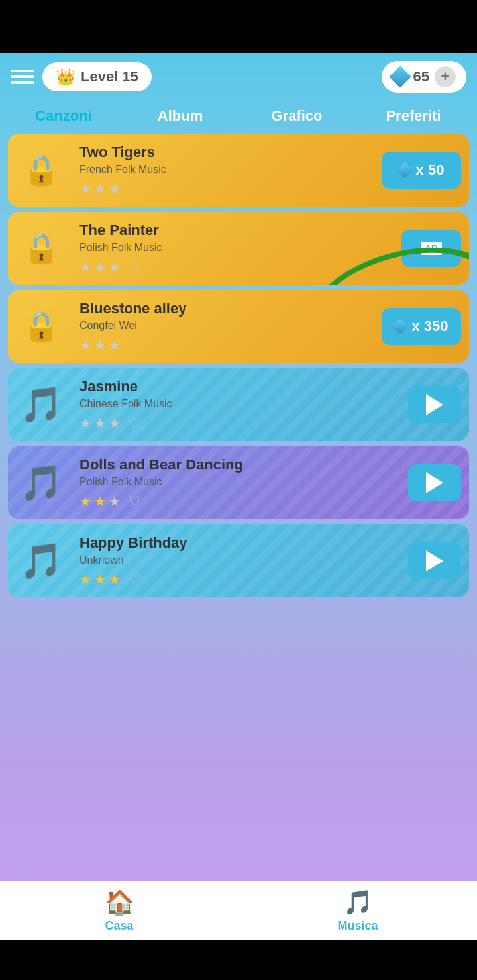 This screenshot has height=980, width=477. Describe the element at coordinates (445, 77) in the screenshot. I see `add-gems-button: +` at that location.